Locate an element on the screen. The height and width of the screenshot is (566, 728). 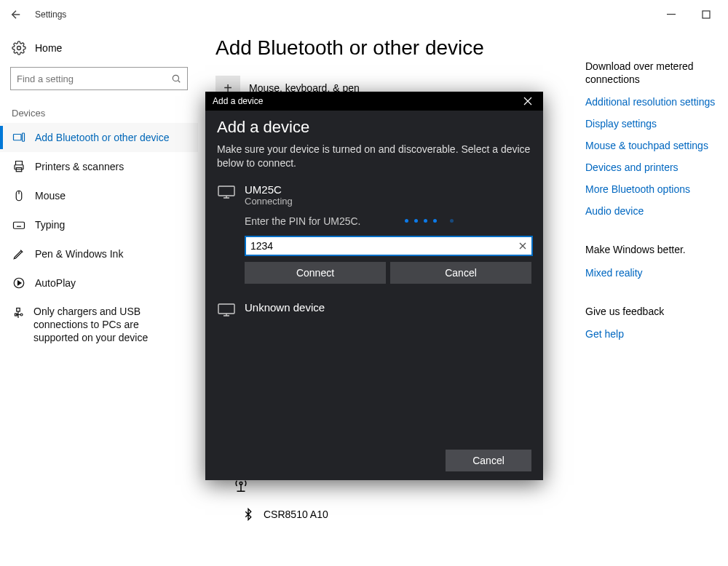
connect-button: Connect is located at coordinates (315, 273).